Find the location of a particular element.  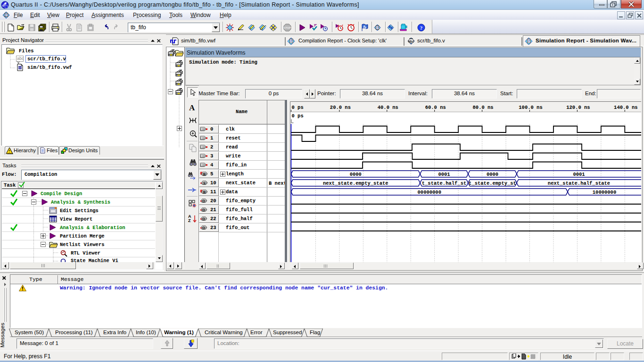

svg-text: 120.0 ns is located at coordinates (578, 107).